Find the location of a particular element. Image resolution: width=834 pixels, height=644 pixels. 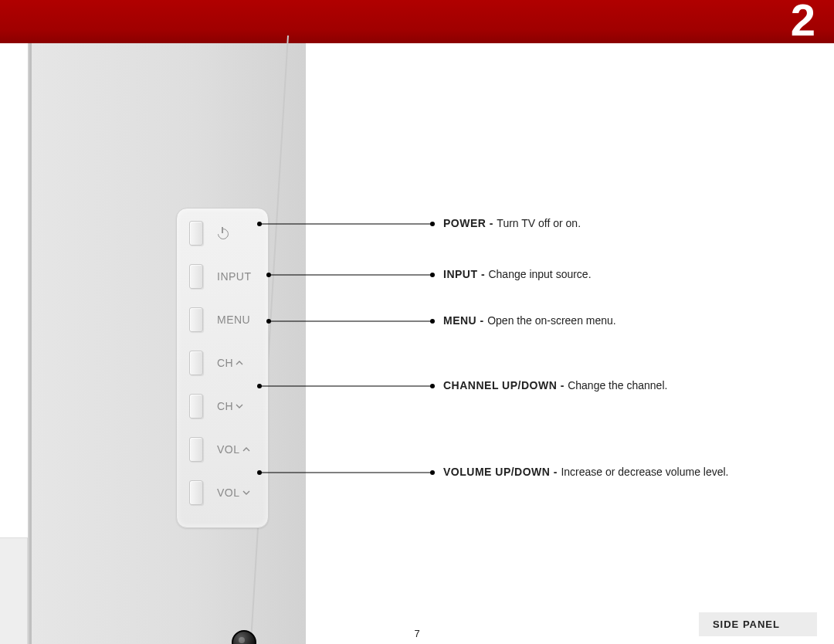

desc-input: INPUT - Change input source. is located at coordinates (517, 274).